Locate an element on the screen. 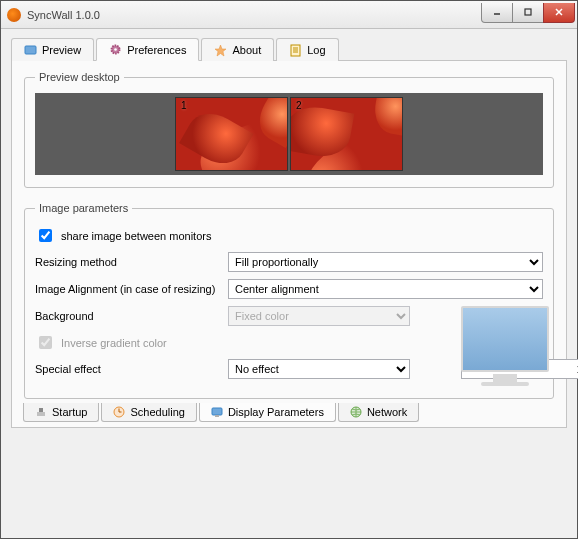  window-title: SyncWall 1.0.0 is located at coordinates (254, 15).